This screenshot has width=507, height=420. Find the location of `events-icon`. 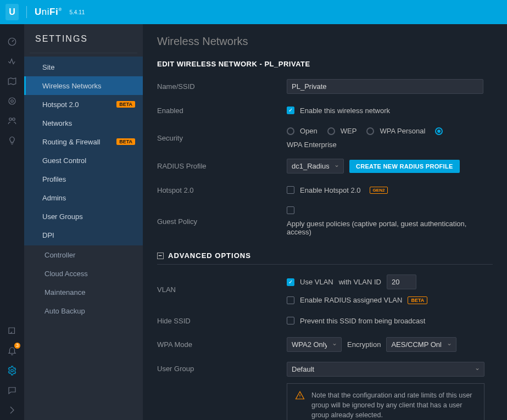

events-icon is located at coordinates (12, 331).